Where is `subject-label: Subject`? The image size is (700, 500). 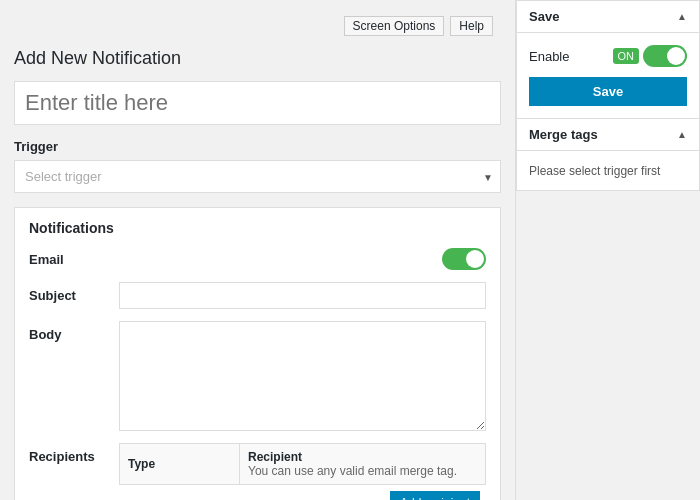
subject-label: Subject is located at coordinates (74, 292).